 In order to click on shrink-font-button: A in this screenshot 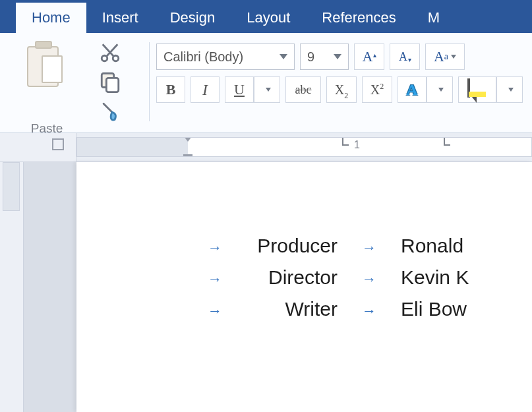, I will do `click(405, 57)`.